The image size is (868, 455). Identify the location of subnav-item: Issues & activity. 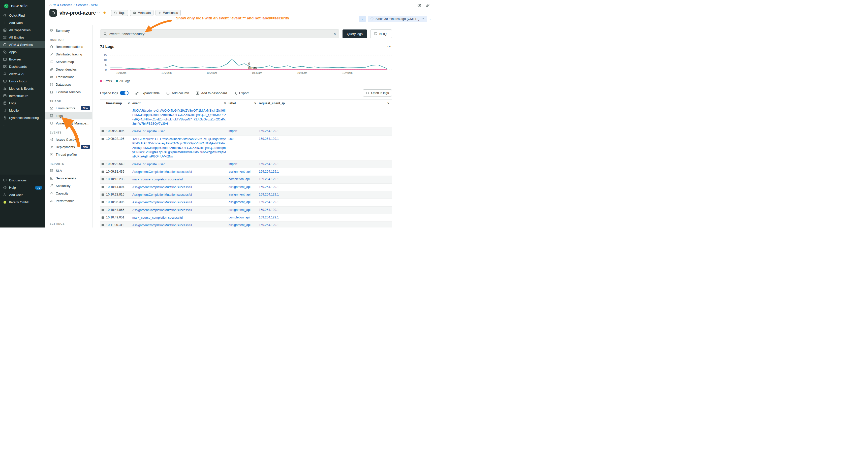
(69, 139).